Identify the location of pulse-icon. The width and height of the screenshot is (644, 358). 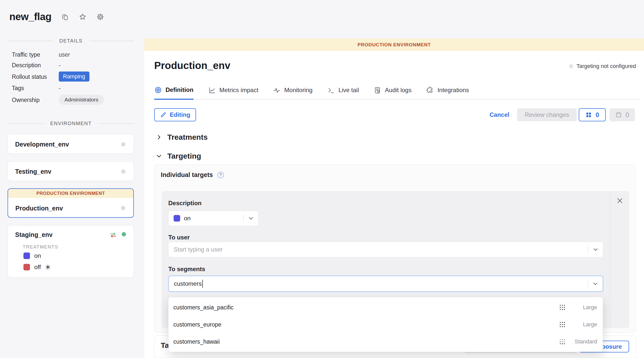
(277, 90).